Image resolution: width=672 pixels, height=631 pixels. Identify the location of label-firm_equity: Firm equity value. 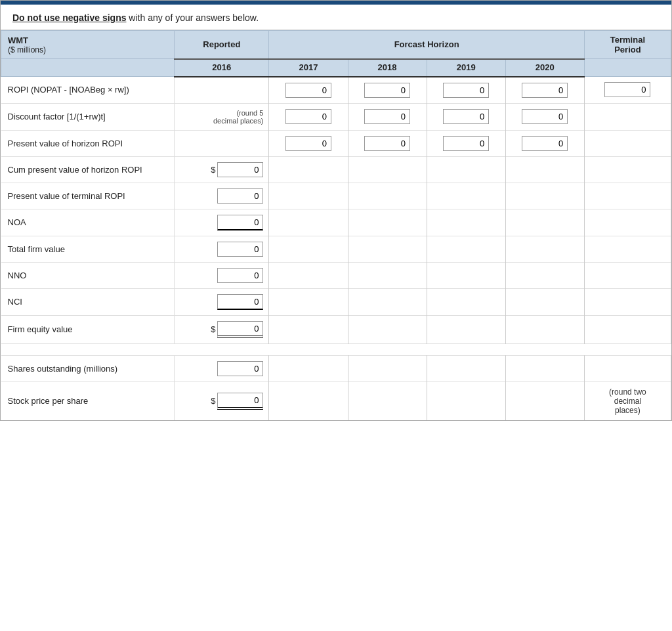
(88, 330).